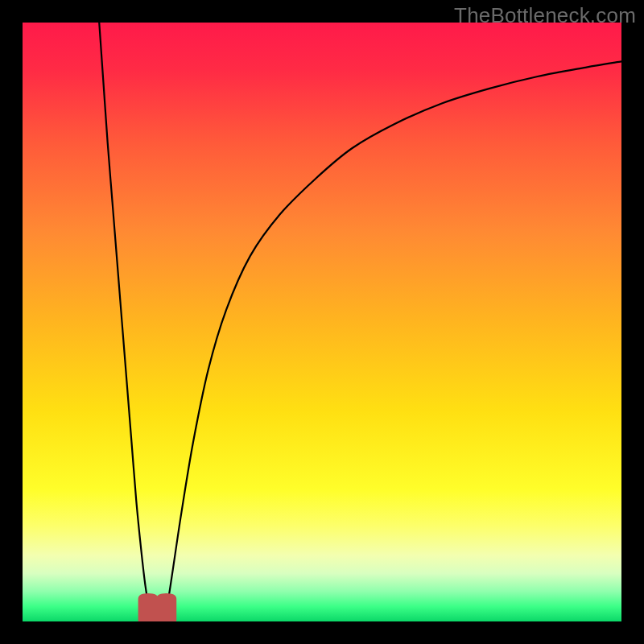 The image size is (644, 644). I want to click on cusp-marker, so click(158, 607).